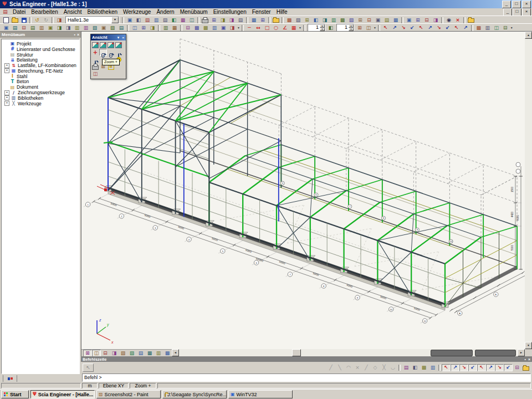  I want to click on view-frame-2-icon: ▧, so click(298, 20).